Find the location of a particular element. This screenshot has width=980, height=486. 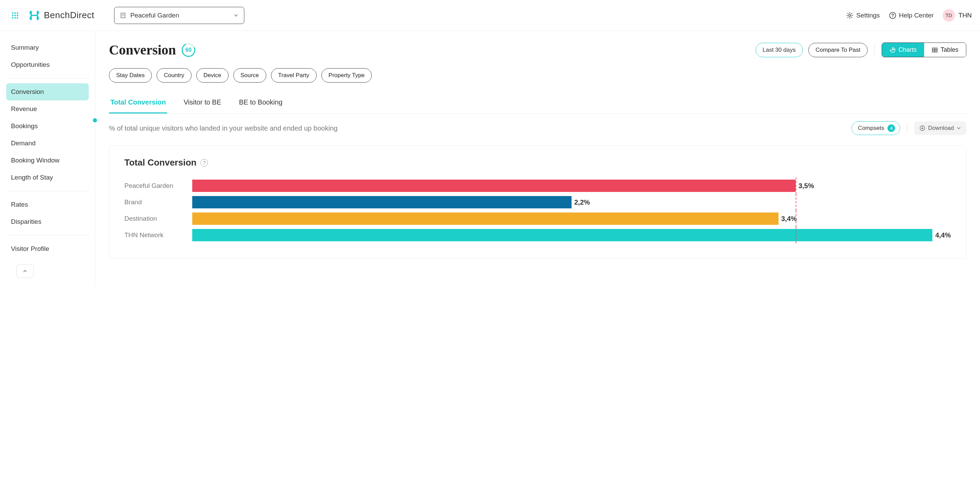

avatar: TD is located at coordinates (949, 15).